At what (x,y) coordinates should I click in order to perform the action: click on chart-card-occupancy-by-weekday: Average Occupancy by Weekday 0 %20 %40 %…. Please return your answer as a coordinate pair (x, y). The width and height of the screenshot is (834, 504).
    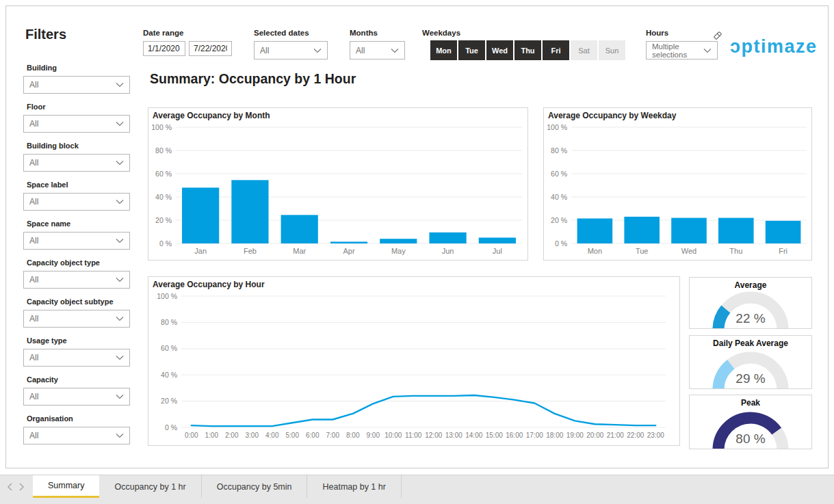
    Looking at the image, I should click on (677, 184).